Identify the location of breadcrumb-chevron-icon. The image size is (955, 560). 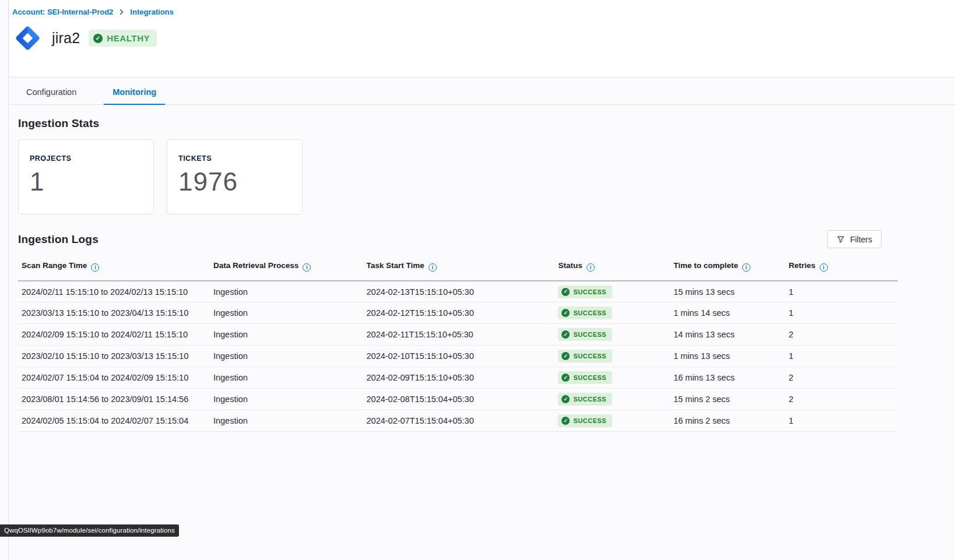
(121, 12).